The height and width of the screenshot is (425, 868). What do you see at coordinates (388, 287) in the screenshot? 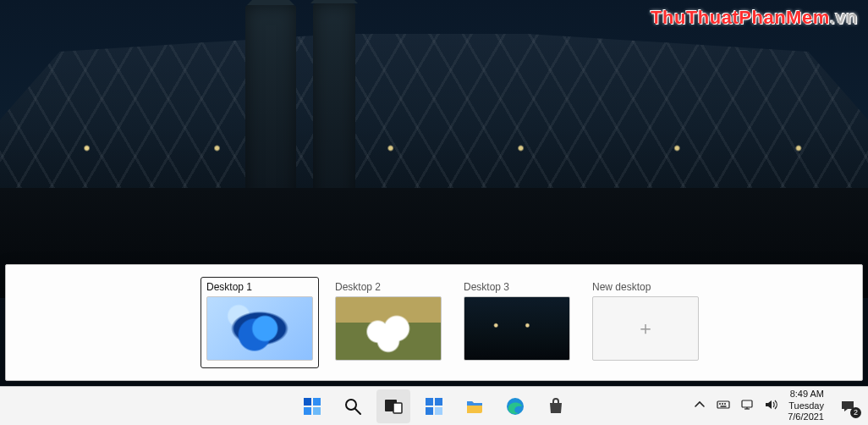
I see `virtual-desktop-label: Desktop 2` at bounding box center [388, 287].